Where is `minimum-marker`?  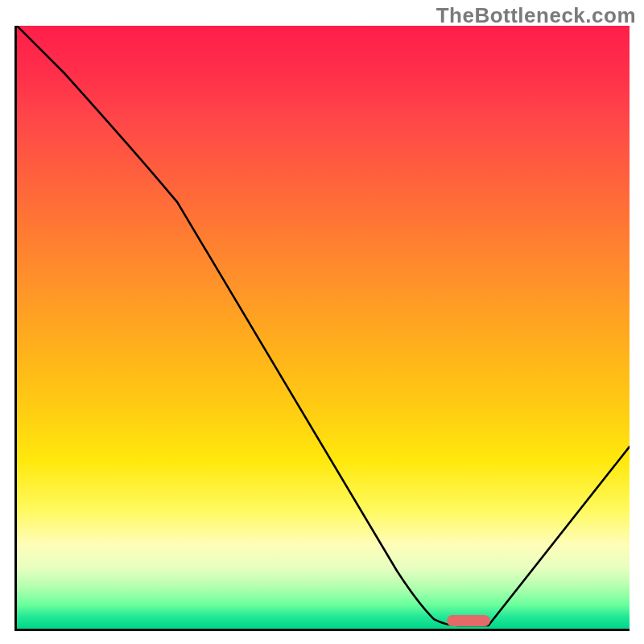 minimum-marker is located at coordinates (469, 621).